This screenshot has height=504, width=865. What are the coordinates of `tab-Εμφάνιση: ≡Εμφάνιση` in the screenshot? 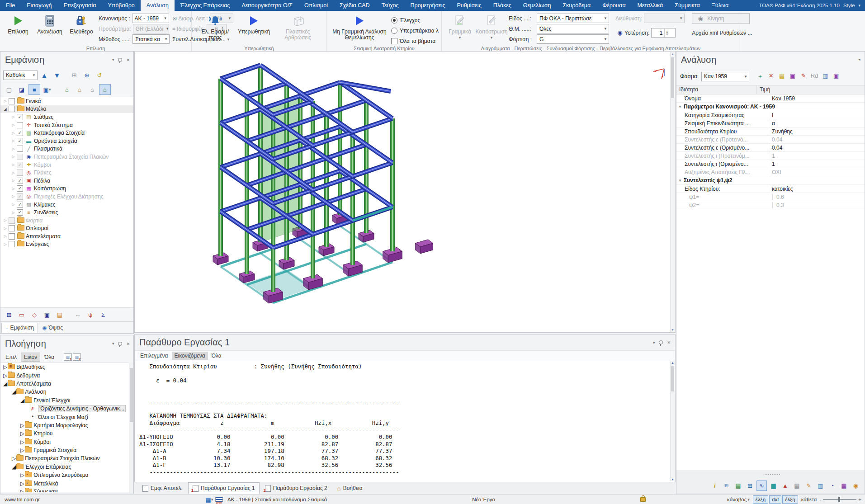 It's located at (20, 328).